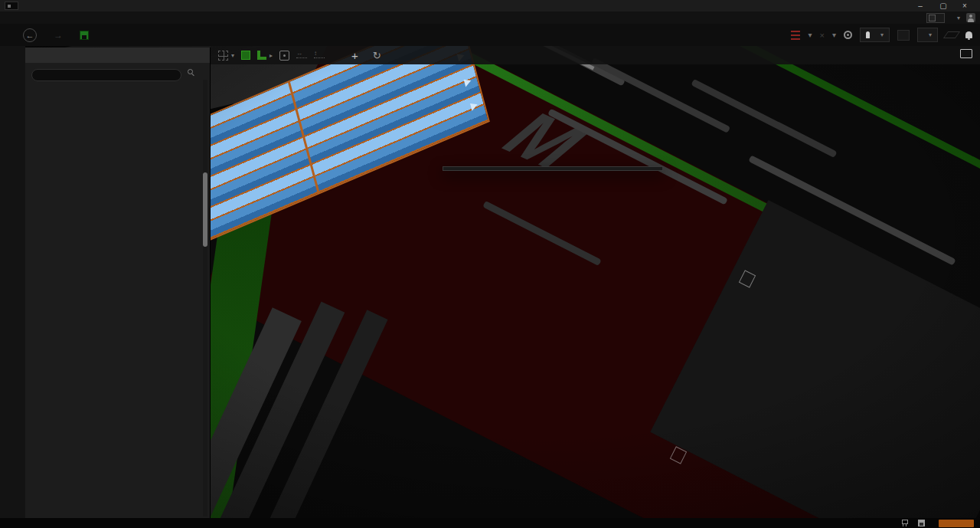 Image resolution: width=980 pixels, height=528 pixels. Describe the element at coordinates (835, 35) in the screenshot. I see `deactivate-chevron-icon: ▾` at that location.